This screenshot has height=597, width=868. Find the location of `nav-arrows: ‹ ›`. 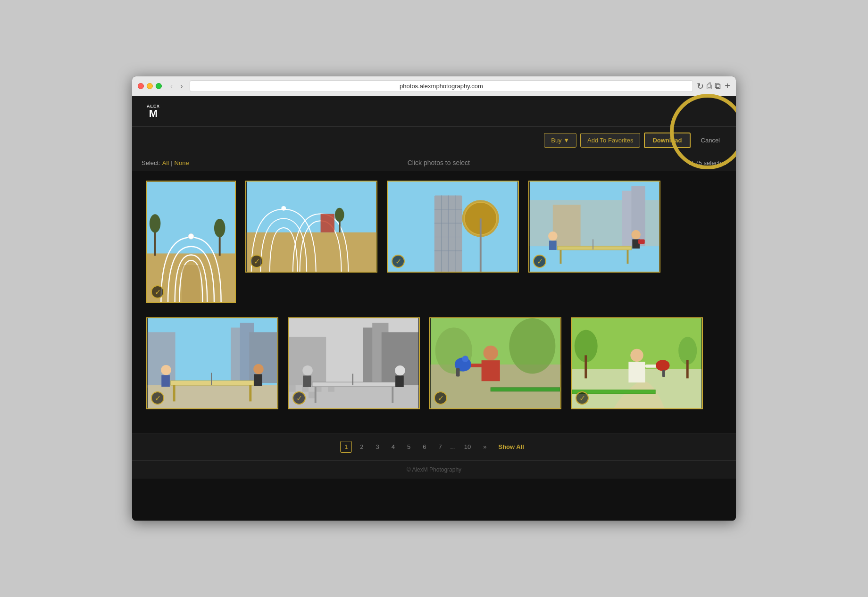

nav-arrows: ‹ › is located at coordinates (176, 86).